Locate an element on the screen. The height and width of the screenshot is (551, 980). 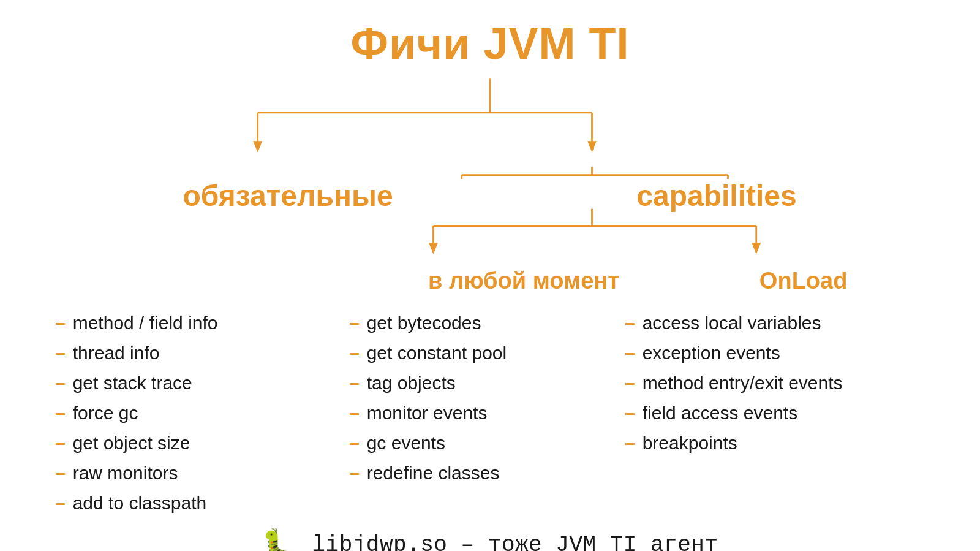
col-anytime: –get bytecodes–get constant pool–tag obj… is located at coordinates (478, 416).